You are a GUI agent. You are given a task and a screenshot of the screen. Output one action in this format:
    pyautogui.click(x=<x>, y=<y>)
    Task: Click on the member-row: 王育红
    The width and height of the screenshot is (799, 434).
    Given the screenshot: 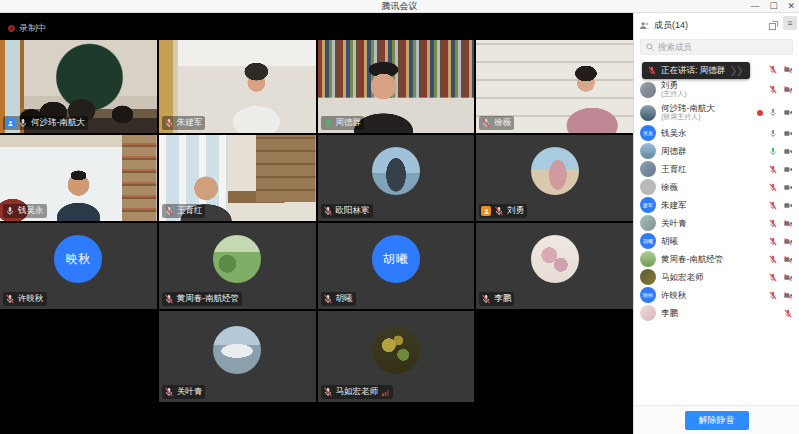 What is the action you would take?
    pyautogui.click(x=716, y=169)
    